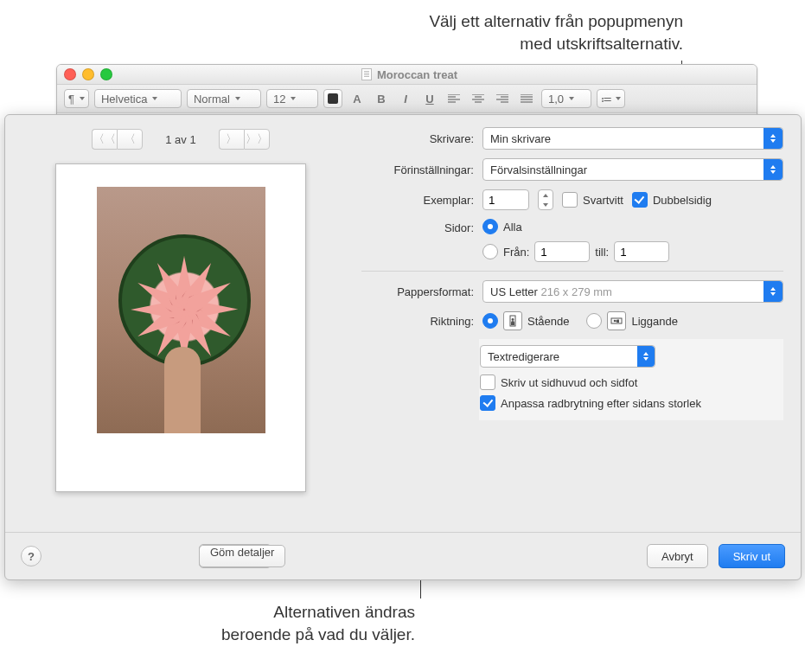  I want to click on bold-button: B, so click(381, 99).